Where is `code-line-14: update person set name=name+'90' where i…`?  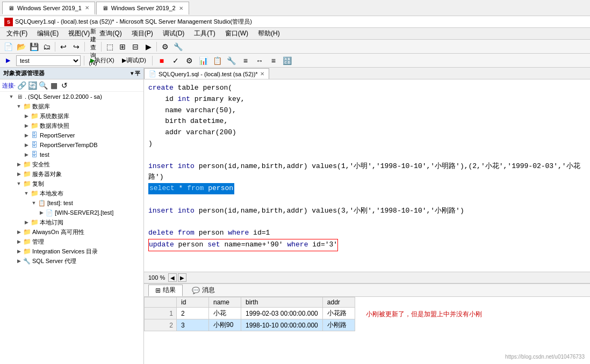 code-line-14: update person set name=name+'90' where i… is located at coordinates (367, 245).